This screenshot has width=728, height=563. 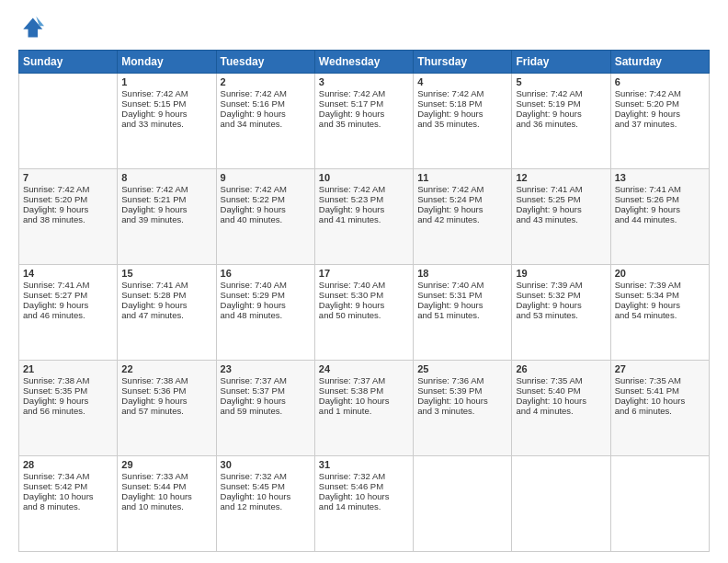 What do you see at coordinates (364, 217) in the screenshot?
I see `calendar-cell: 10Sunrise: 7:42 AMSunset: 5:23 PMDayligh…` at bounding box center [364, 217].